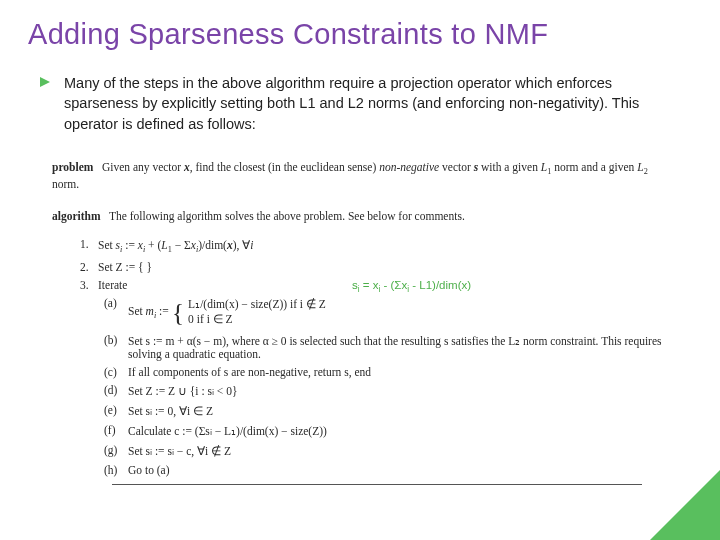  I want to click on sub-g-text: Set sᵢ := sᵢ − c, ∀i ∉ Z, so click(180, 451).